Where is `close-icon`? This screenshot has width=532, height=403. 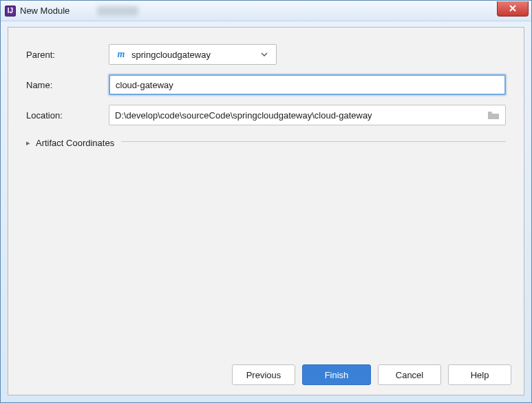 close-icon is located at coordinates (513, 8).